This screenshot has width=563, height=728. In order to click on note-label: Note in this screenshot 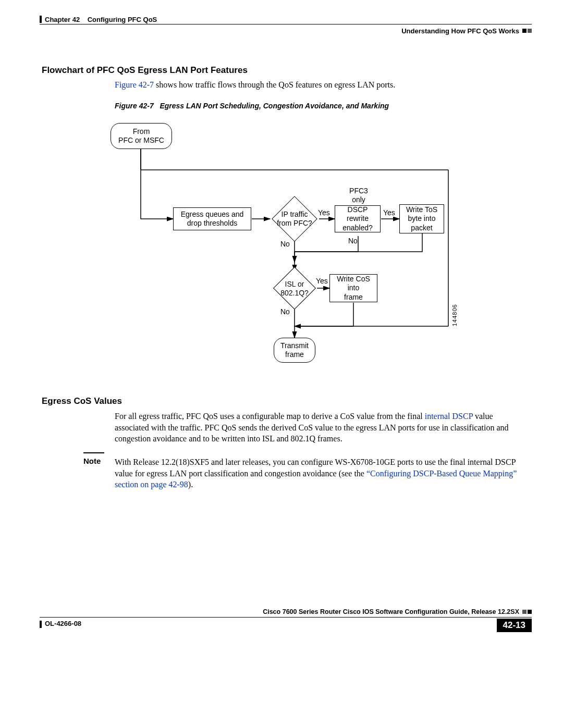, I will do `click(92, 461)`.